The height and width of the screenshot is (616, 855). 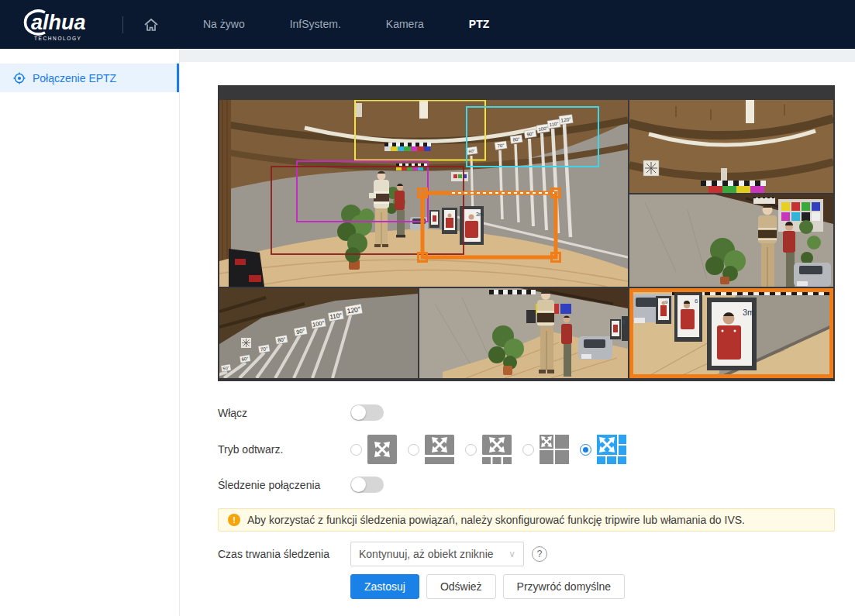 What do you see at coordinates (512, 554) in the screenshot?
I see `chevron-down-icon: ∨` at bounding box center [512, 554].